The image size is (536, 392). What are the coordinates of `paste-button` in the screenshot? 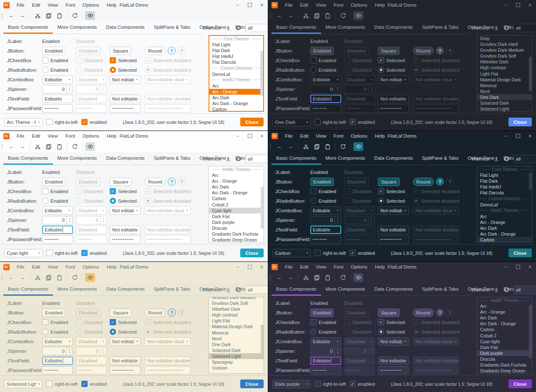 It's located at (327, 147).